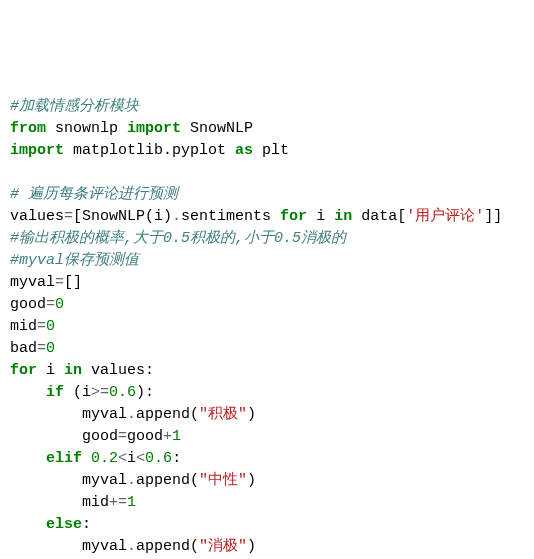 This screenshot has width=534, height=559. I want to click on operator: +, so click(168, 436).